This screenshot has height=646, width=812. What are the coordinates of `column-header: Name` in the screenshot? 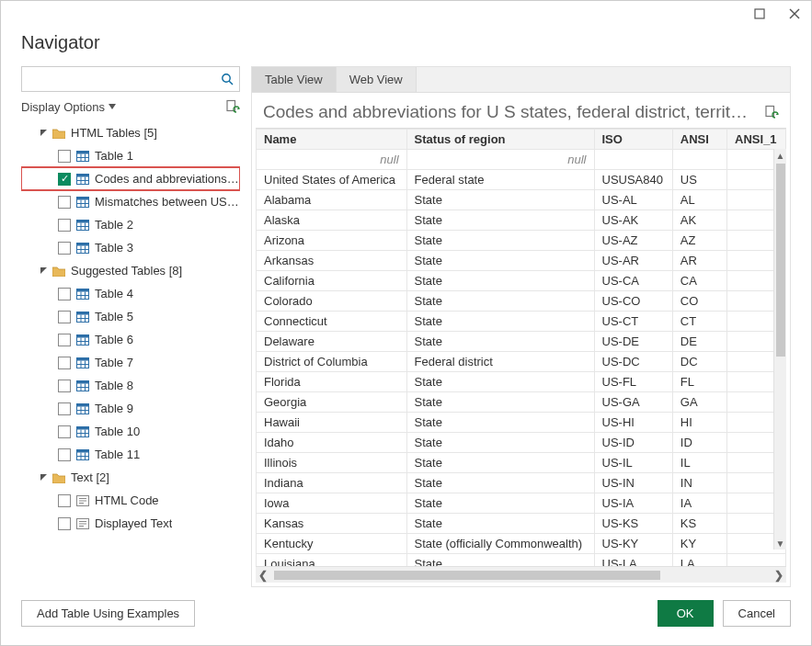 It's located at (332, 140).